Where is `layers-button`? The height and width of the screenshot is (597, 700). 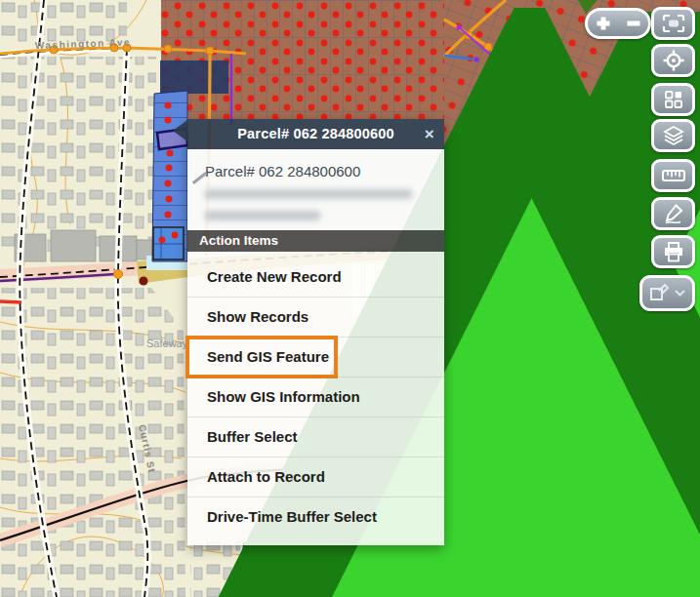 layers-button is located at coordinates (674, 136).